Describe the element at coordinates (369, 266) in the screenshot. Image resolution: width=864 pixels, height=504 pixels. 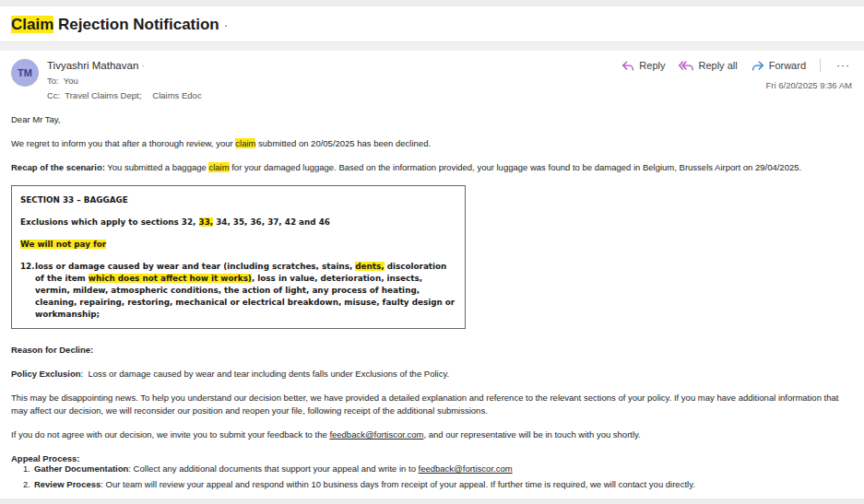
I see `highlight-dents: dents,` at that location.